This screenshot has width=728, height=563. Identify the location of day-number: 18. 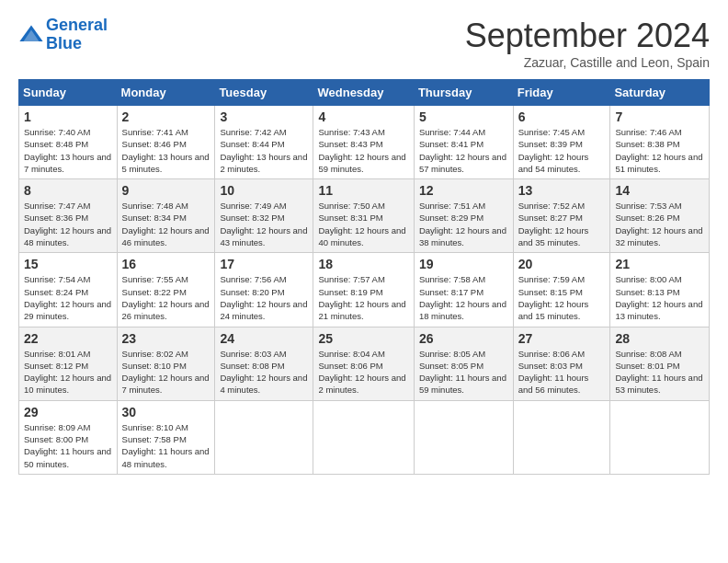
(363, 264).